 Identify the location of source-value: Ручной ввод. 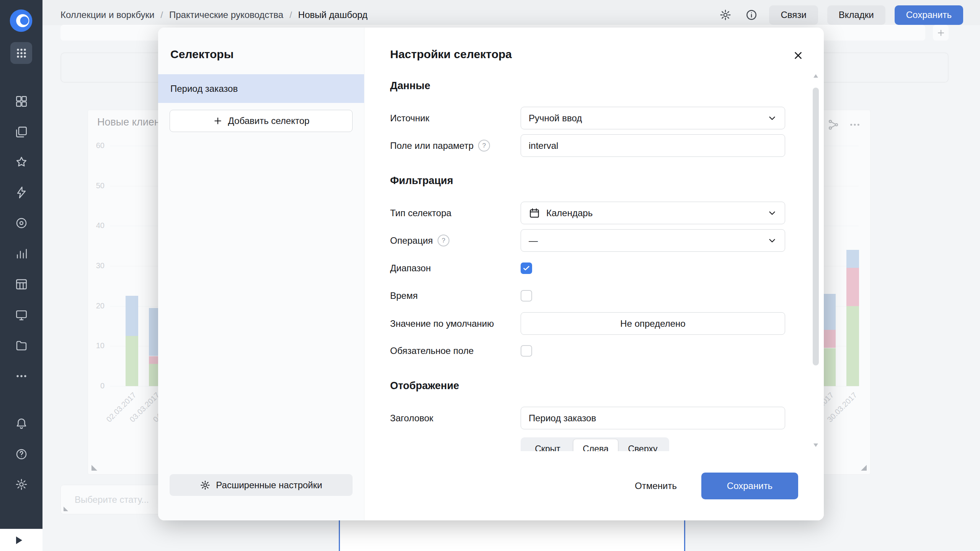
(648, 118).